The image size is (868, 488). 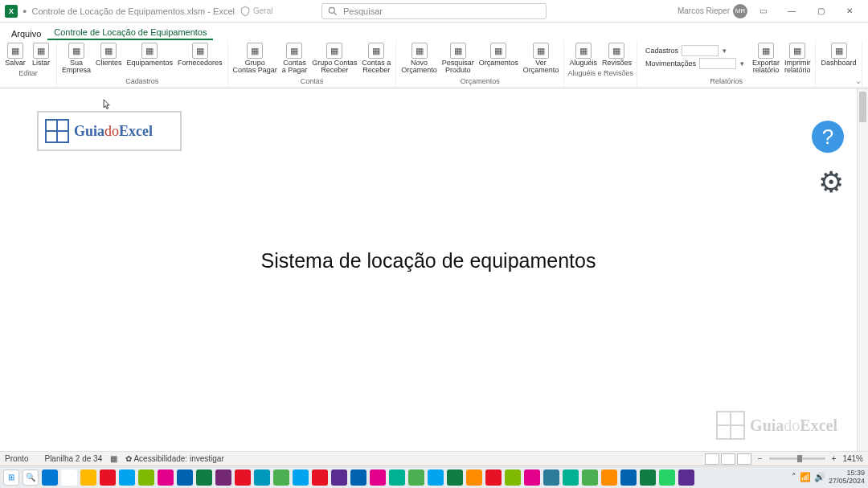 What do you see at coordinates (766, 59) in the screenshot?
I see `export-button: ▦Exportar relatório` at bounding box center [766, 59].